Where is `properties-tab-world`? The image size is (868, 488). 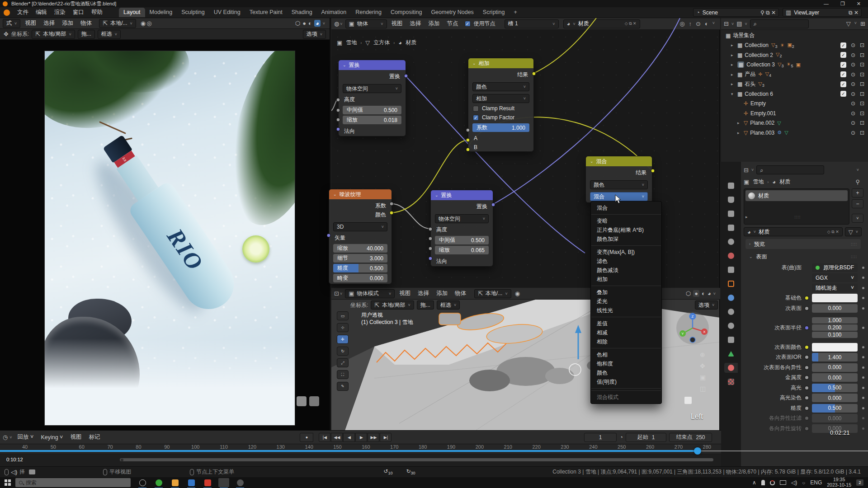 properties-tab-world is located at coordinates (731, 256).